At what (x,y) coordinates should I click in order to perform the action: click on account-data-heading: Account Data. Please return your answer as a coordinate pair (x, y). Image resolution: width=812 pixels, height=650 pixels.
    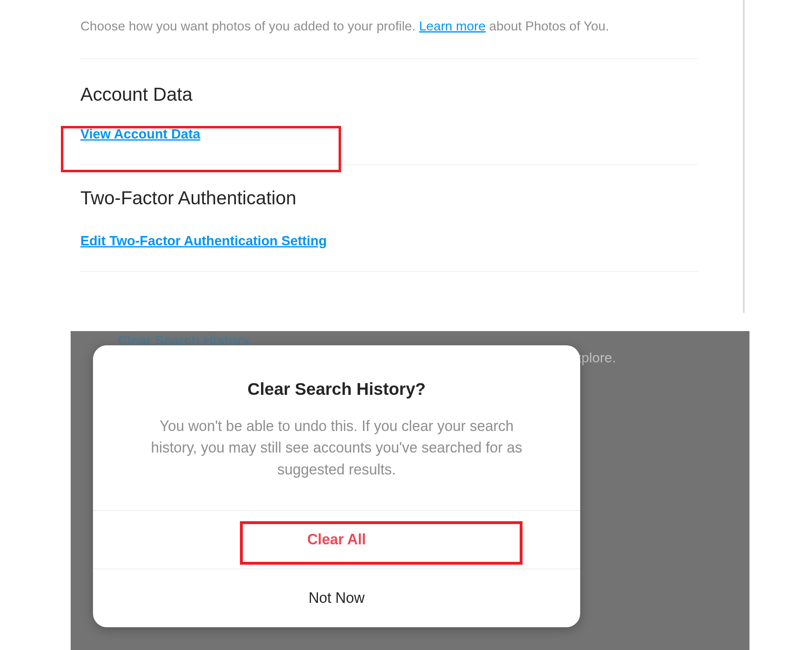
    Looking at the image, I should click on (389, 94).